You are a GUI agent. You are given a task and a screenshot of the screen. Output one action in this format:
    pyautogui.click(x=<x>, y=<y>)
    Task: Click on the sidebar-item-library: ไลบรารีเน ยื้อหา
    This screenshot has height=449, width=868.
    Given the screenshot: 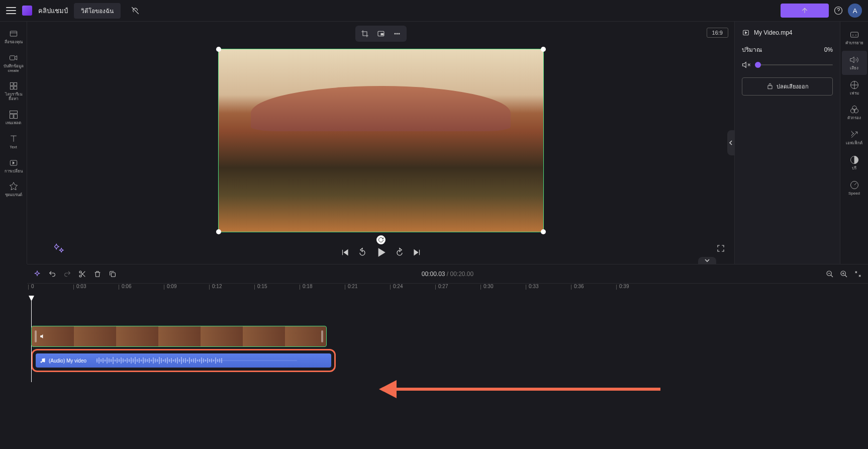 What is the action you would take?
    pyautogui.click(x=14, y=92)
    